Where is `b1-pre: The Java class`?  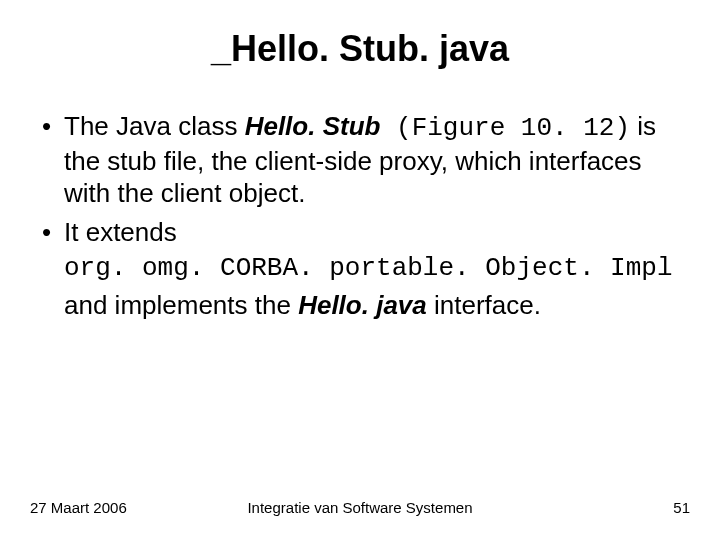 b1-pre: The Java class is located at coordinates (154, 126).